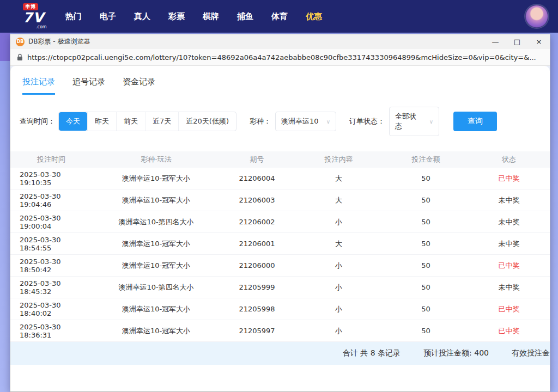 This screenshot has height=392, width=558. Describe the element at coordinates (280, 244) in the screenshot. I see `table-row: 2025-03-30 18:54:55澳洲幸运10-冠军大小21206001大5…` at that location.